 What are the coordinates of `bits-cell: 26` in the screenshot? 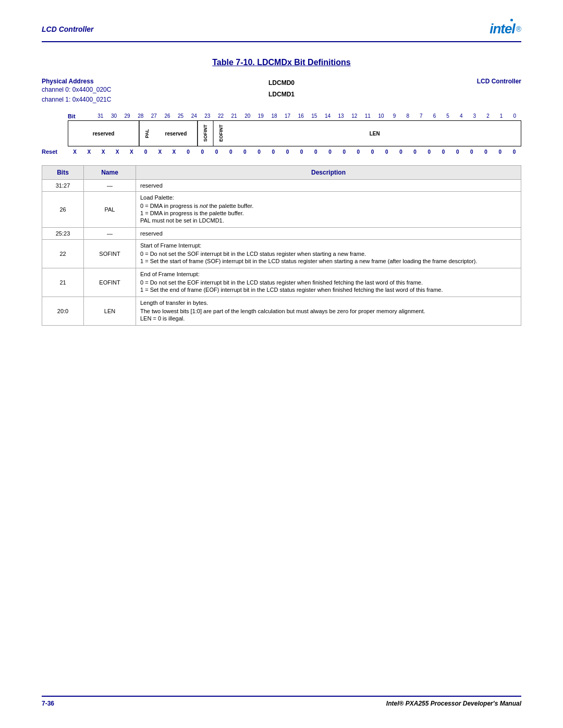 It's located at (63, 209).